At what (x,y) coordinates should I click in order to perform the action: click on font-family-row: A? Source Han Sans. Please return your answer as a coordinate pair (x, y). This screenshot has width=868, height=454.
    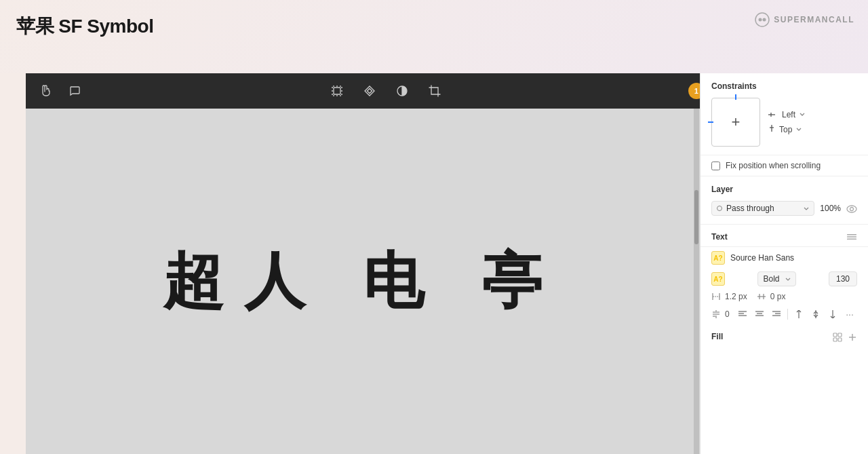
    Looking at the image, I should click on (784, 258).